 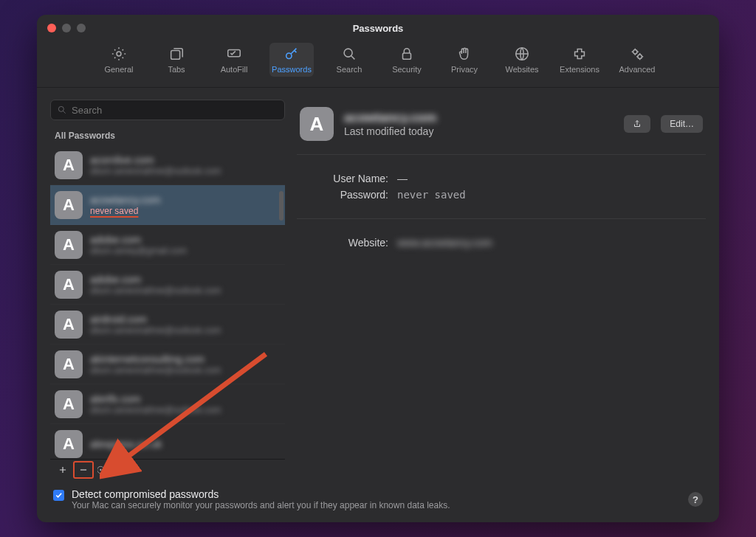 I want to click on list-header: All Passwords, so click(x=168, y=136).